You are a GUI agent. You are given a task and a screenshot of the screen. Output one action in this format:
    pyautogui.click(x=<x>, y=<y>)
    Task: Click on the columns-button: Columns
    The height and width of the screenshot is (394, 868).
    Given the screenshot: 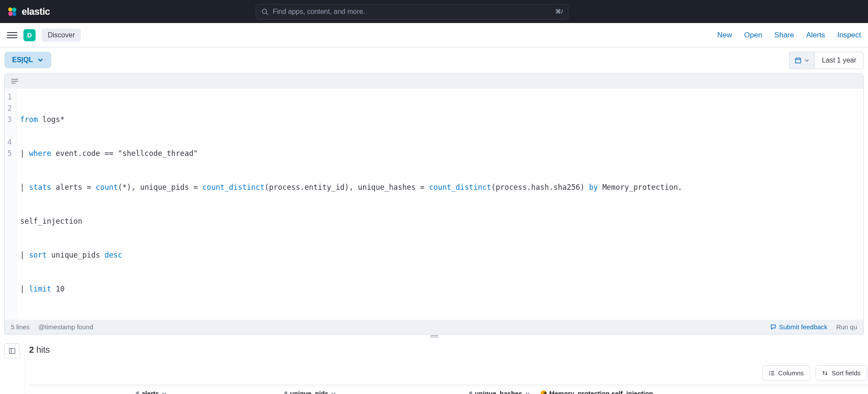 What is the action you would take?
    pyautogui.click(x=786, y=373)
    